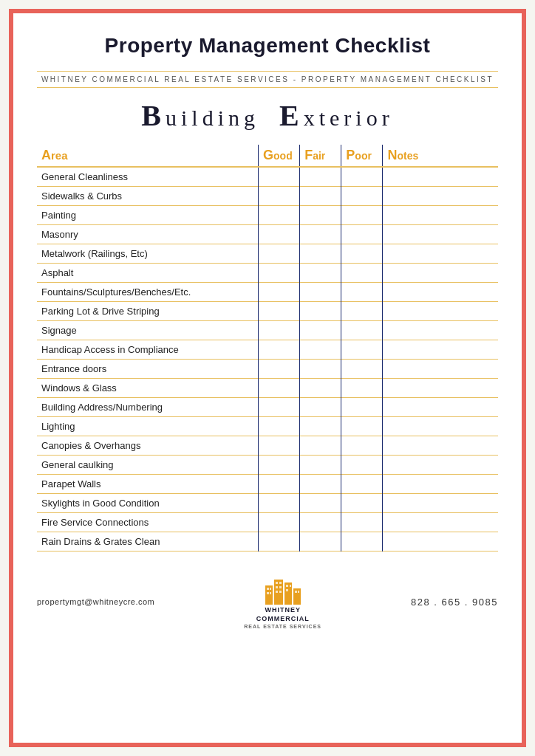  Describe the element at coordinates (279, 156) in the screenshot. I see `header-good: Good` at that location.